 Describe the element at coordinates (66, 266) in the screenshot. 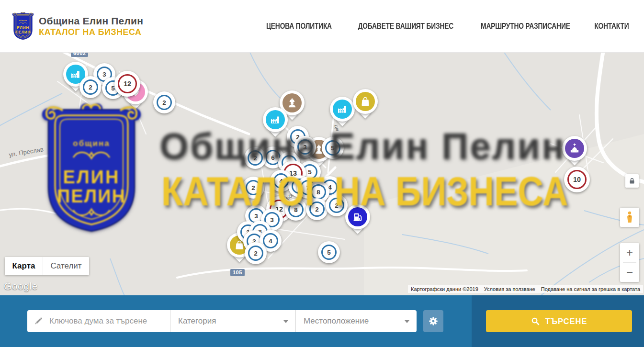

I see `map-type-satellite-button: Сателит` at that location.